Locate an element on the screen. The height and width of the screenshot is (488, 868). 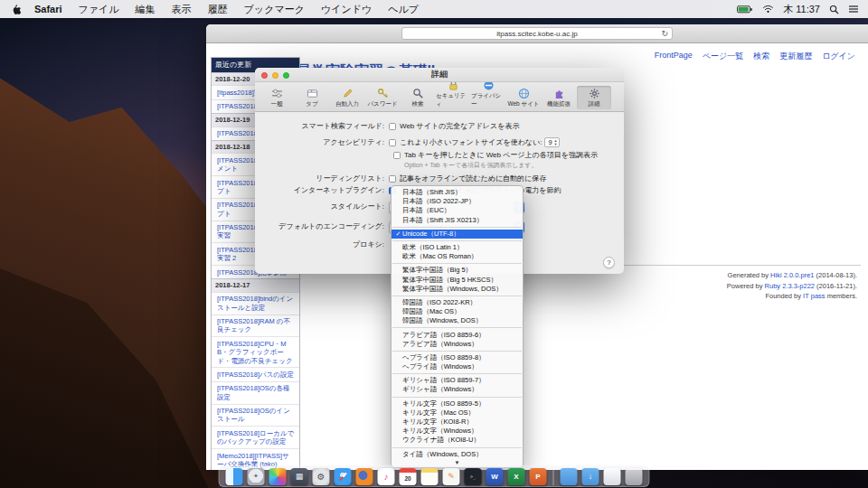
prefs-tab-privacy: プライバシー is located at coordinates (488, 94).